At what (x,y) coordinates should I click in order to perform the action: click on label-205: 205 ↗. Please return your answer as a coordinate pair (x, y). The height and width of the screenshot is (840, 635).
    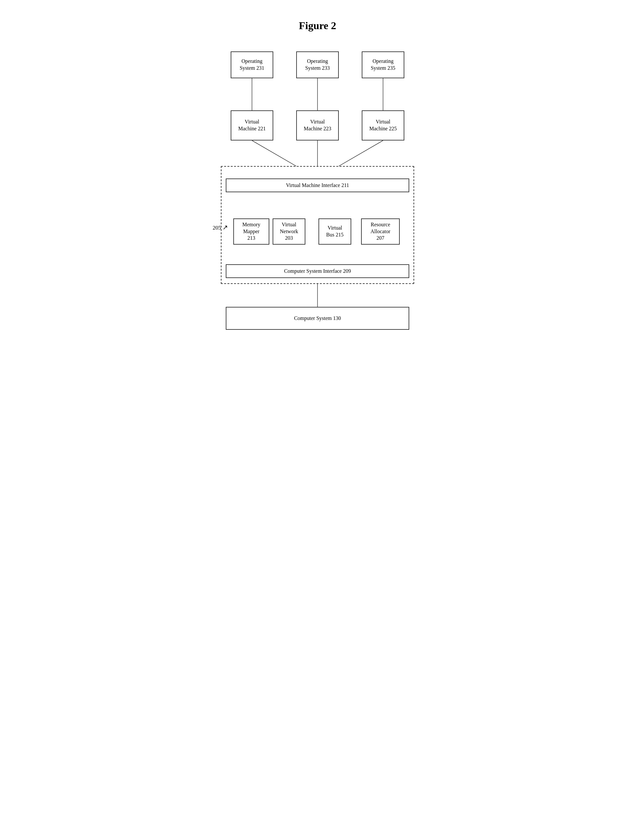
    Looking at the image, I should click on (220, 227).